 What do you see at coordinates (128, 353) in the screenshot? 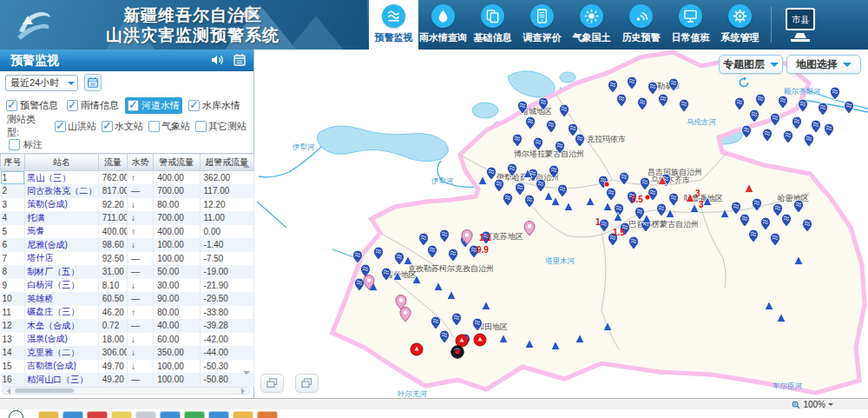
I see `table-row: 14克里雅（二）306.00↓350.00-44.00` at bounding box center [128, 353].